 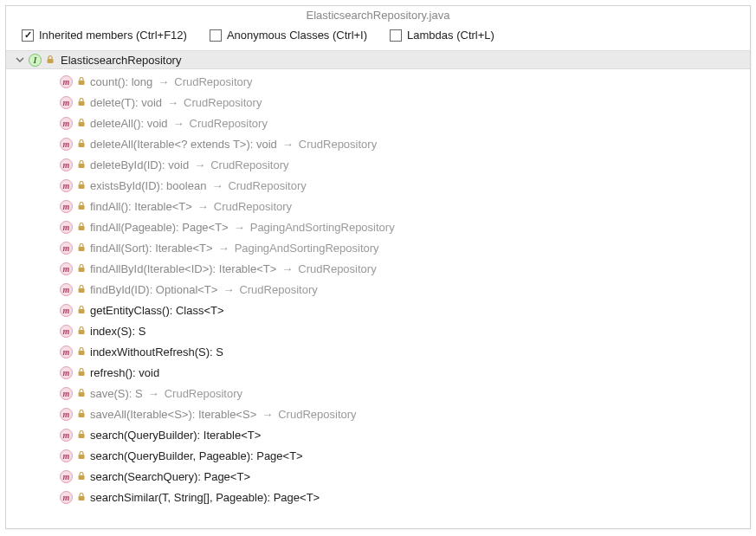 I want to click on method-signature: deleteAll(): void, so click(x=129, y=123).